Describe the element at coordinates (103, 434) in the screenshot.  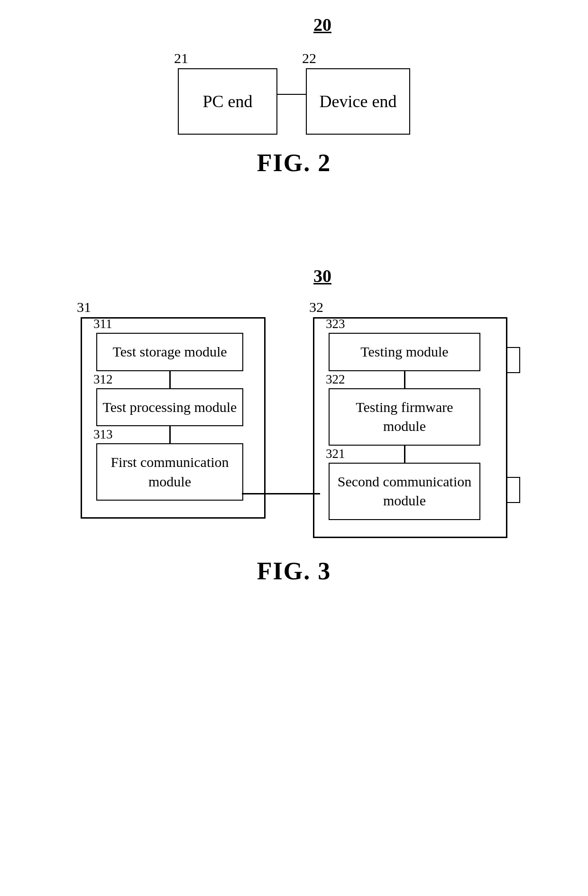
I see `ref-313: 313` at that location.